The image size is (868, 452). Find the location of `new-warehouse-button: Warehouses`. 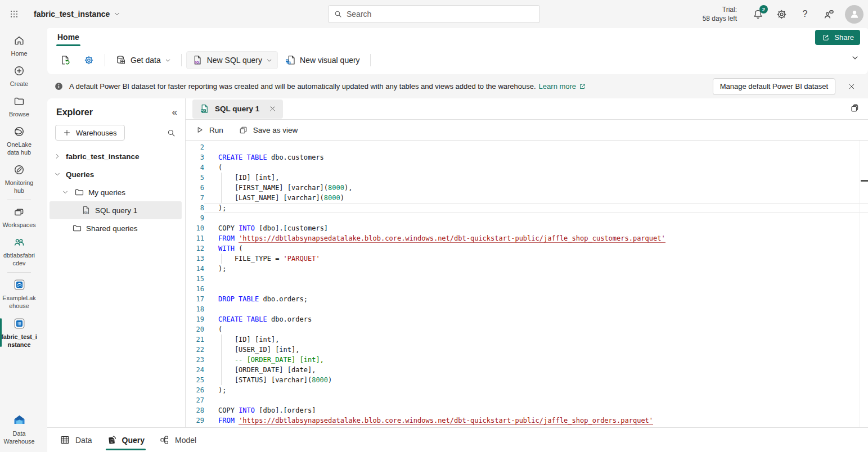

new-warehouse-button: Warehouses is located at coordinates (90, 133).